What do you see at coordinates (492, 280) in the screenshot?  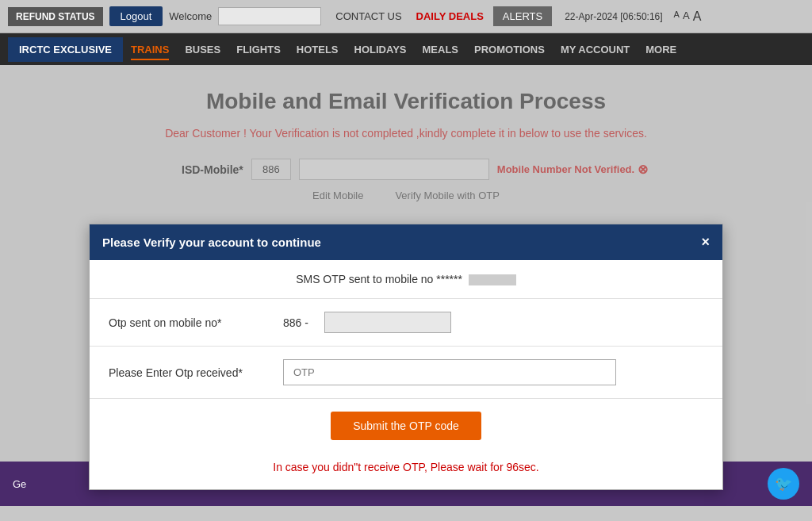 I see `masked-number` at bounding box center [492, 280].